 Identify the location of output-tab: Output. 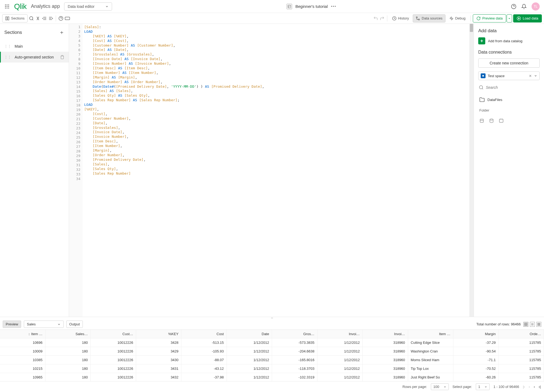
(75, 324).